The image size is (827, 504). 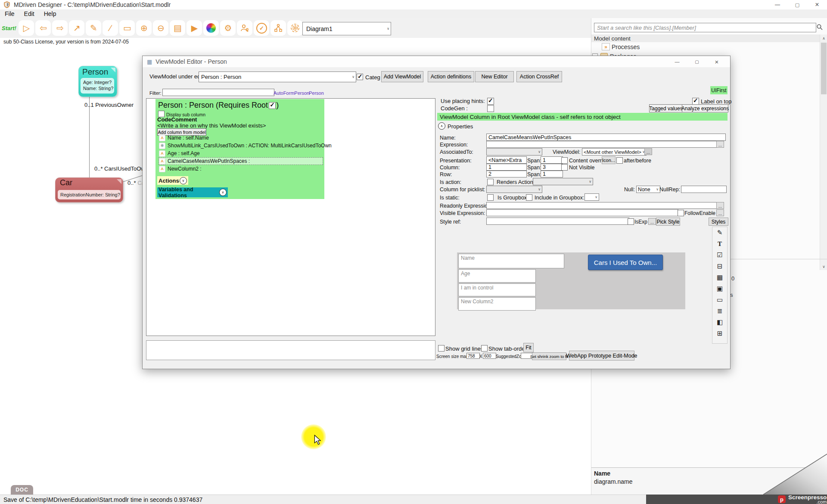 I want to click on viewmodel-column-row: A NewColumn2 :, so click(x=241, y=169).